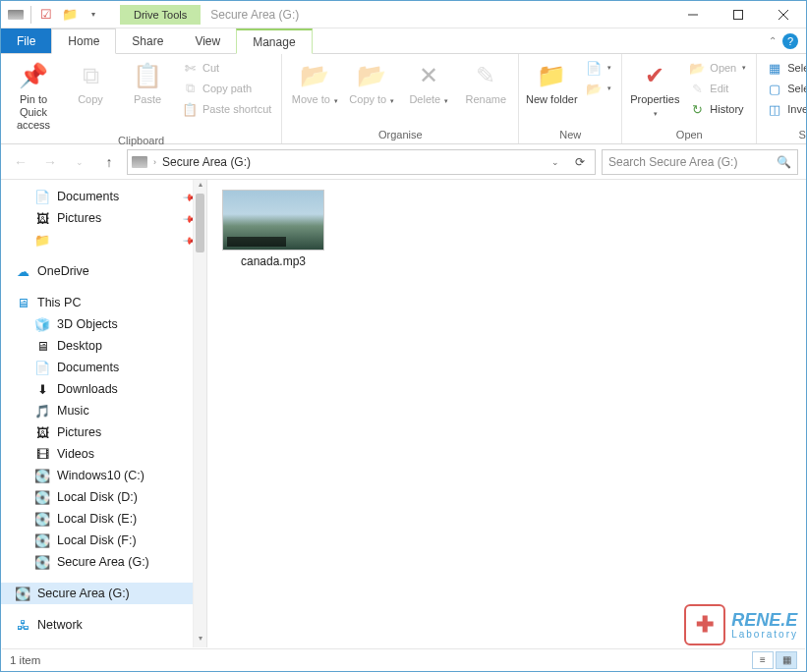 The height and width of the screenshot is (672, 807). Describe the element at coordinates (160, 15) in the screenshot. I see `contextual-tab-drive-tools: Drive Tools` at that location.